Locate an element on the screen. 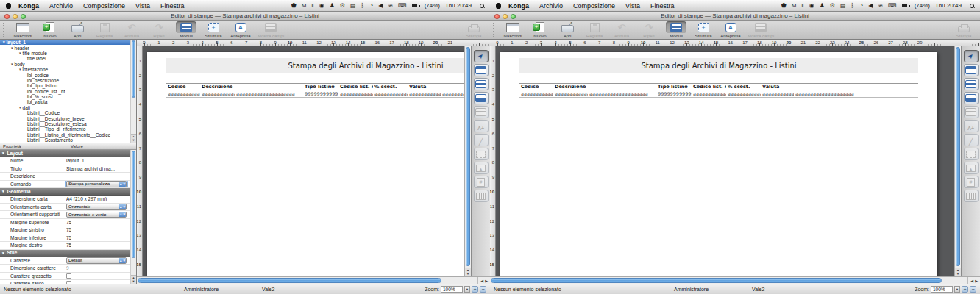 The image size is (980, 294). nascondi-button: Nascondi is located at coordinates (513, 29).